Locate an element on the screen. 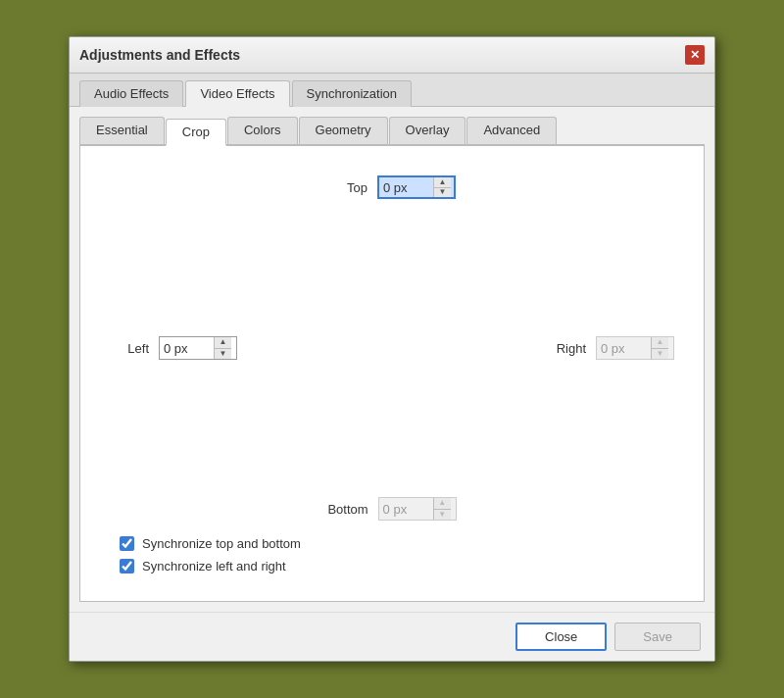 The width and height of the screenshot is (784, 698). sync-left-right-checkbox is located at coordinates (127, 567).